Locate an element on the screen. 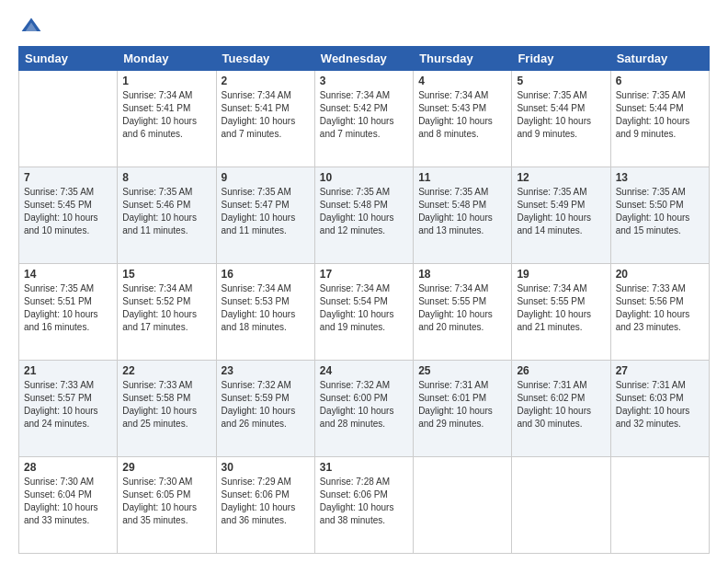 This screenshot has height=563, width=728. day-info: Sunrise: 7:34 AM Sunset: 5:42 PM Dayligh… is located at coordinates (364, 115).